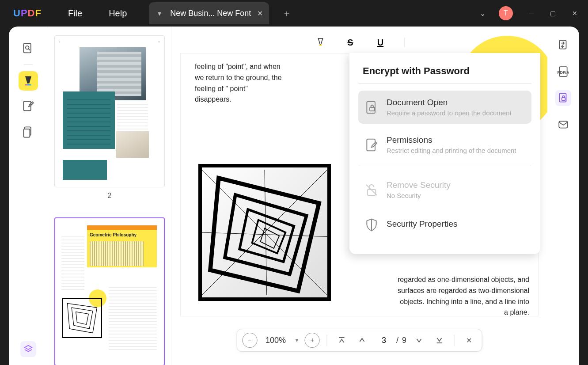 The width and height of the screenshot is (588, 365). Describe the element at coordinates (563, 72) in the screenshot. I see `pdfa-tool: PDF/A` at that location.